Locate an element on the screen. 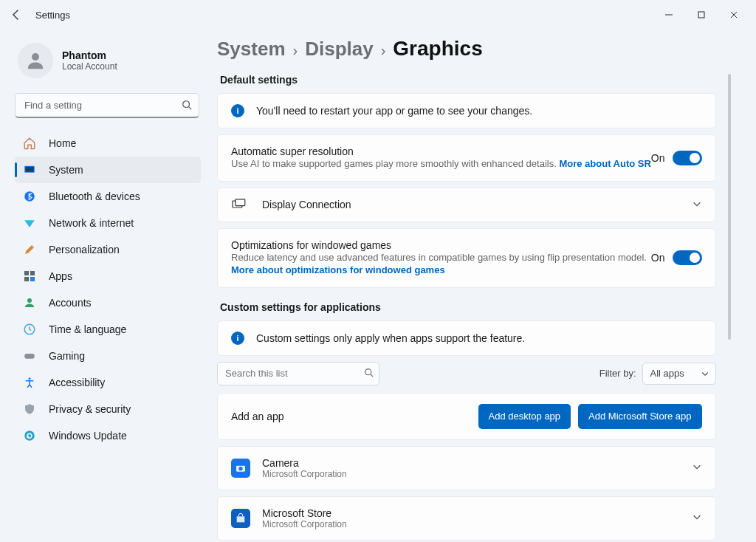  sidebar-item-network: Network & internet is located at coordinates (108, 223).